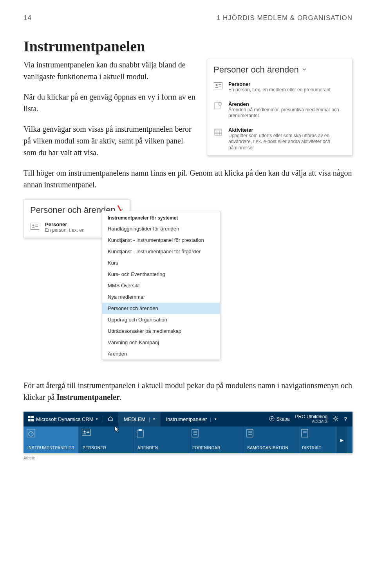 This screenshot has height=588, width=376. What do you see at coordinates (279, 419) in the screenshot?
I see `create-button: Skapa` at bounding box center [279, 419].